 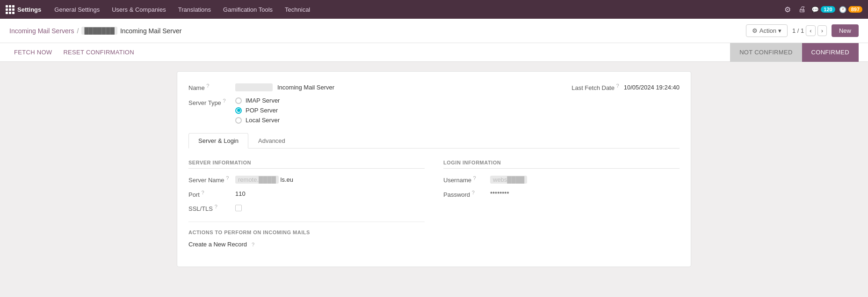 What do you see at coordinates (475, 178) in the screenshot?
I see `username-help-icon: ?` at bounding box center [475, 178].